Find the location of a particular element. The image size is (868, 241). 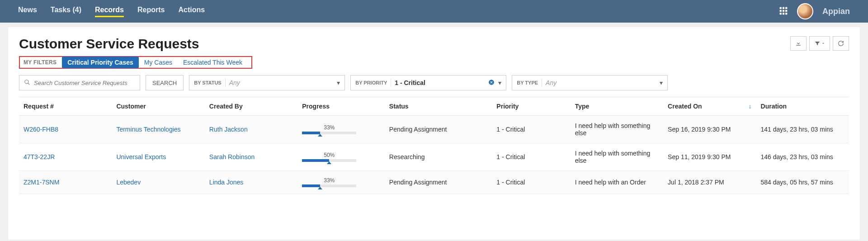

column-header-duration: Duration is located at coordinates (803, 107).